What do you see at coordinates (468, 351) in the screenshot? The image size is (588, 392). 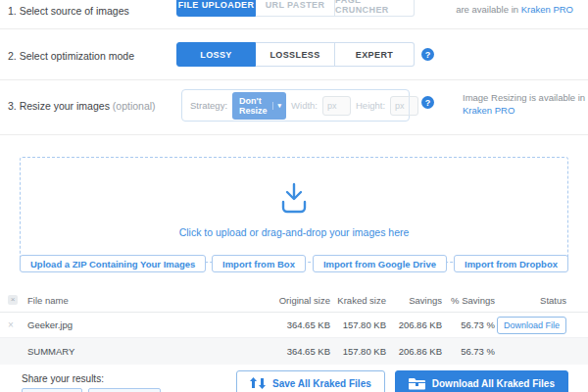 I see `summary-pct-savings: 56.73 %` at bounding box center [468, 351].